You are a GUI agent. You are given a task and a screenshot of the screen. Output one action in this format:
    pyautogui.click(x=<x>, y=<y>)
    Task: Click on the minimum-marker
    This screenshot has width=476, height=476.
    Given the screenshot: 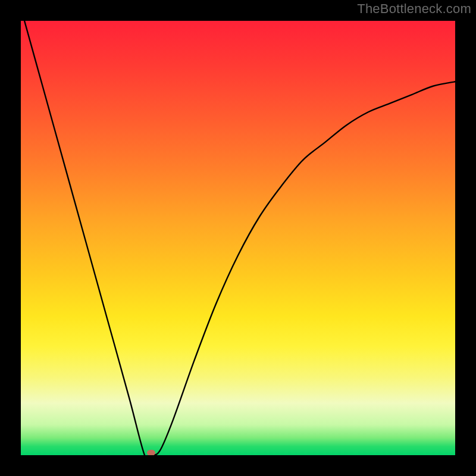 What is the action you would take?
    pyautogui.click(x=151, y=452)
    